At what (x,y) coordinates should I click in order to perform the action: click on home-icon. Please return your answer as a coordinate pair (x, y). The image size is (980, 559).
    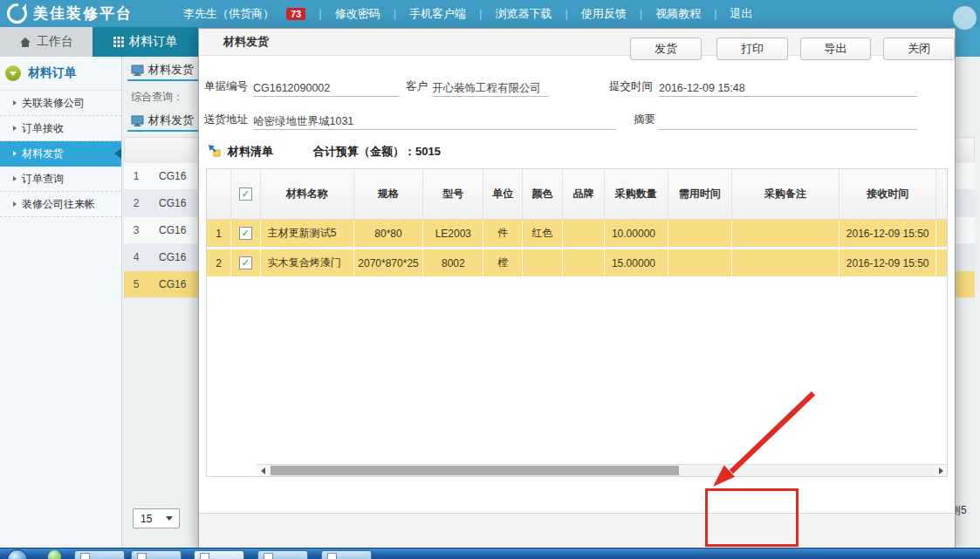
    Looking at the image, I should click on (25, 42).